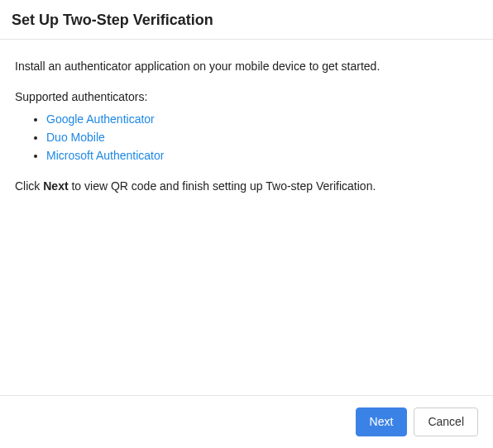  Describe the element at coordinates (247, 66) in the screenshot. I see `intro-text: Install an authenticator application on …` at that location.